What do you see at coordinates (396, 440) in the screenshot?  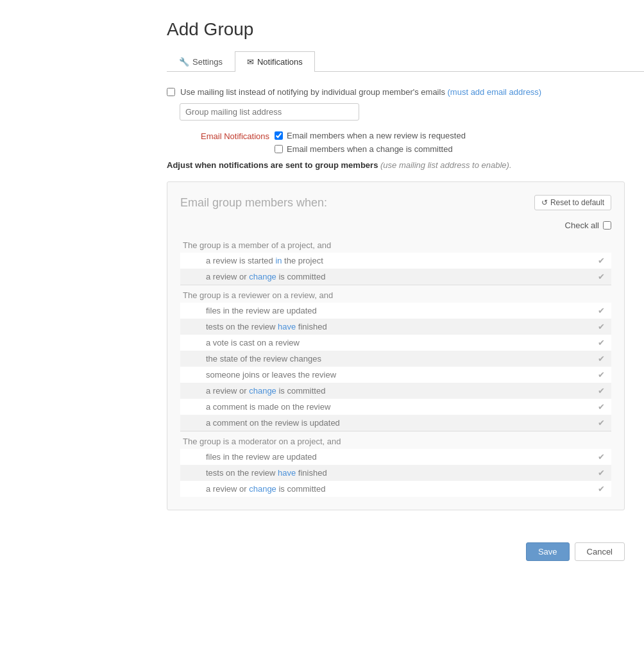 I see `section-header-moderator-text: The group is a moderator on a project, a…` at bounding box center [396, 440].